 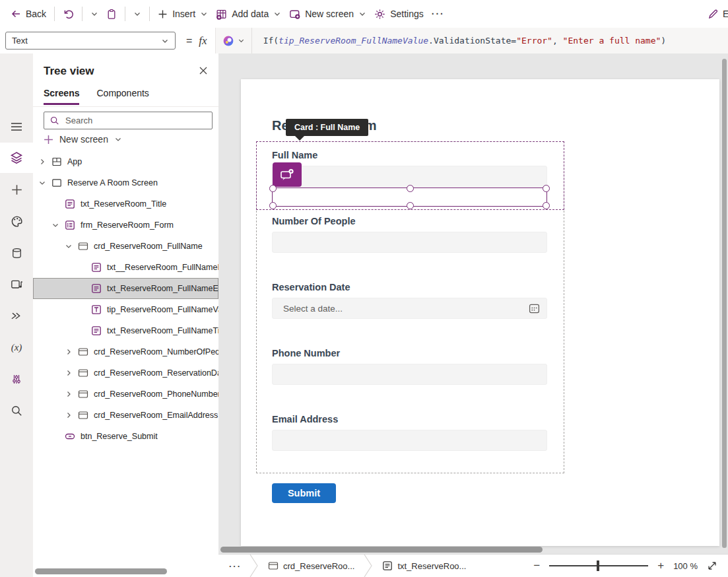 I want to click on tree-item-label-control-selected: txt_ReserveRoom_FullNameErrorLabel, so click(x=125, y=288).